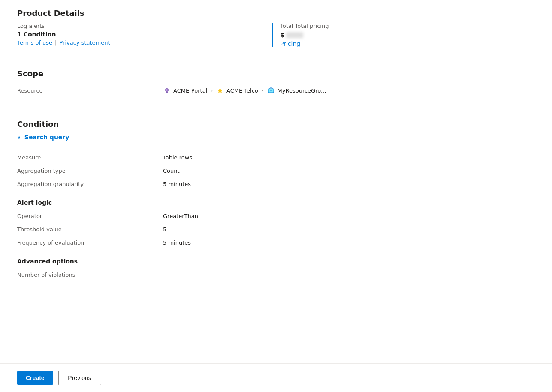 The height and width of the screenshot is (392, 552). I want to click on acme-telco-icon, so click(220, 90).